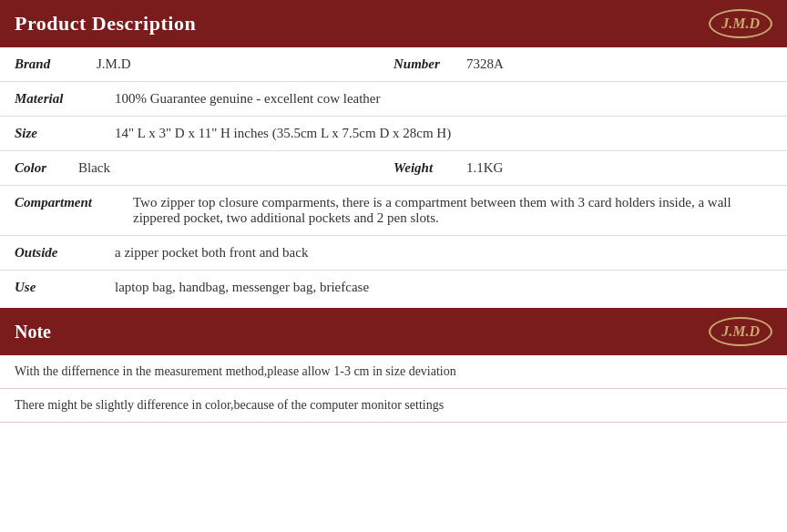 Image resolution: width=787 pixels, height=532 pixels. Describe the element at coordinates (394, 288) in the screenshot. I see `use-row: Use laptop bag, handbag, messenger bag, …` at that location.